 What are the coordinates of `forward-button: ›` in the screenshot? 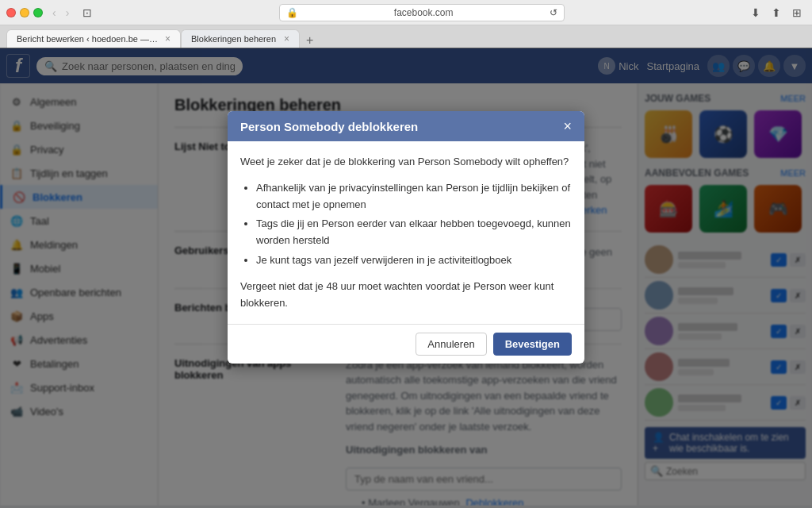 It's located at (68, 13).